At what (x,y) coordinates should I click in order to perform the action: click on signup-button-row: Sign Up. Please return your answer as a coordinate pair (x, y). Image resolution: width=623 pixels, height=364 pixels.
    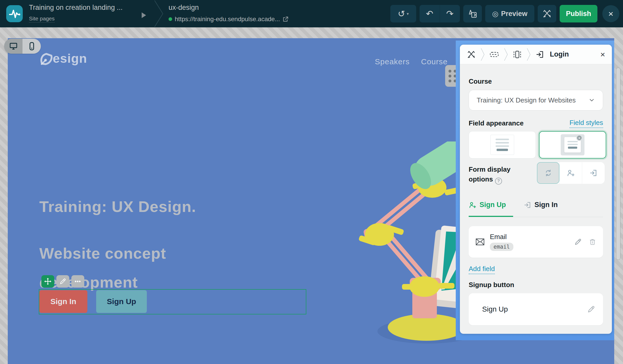
    Looking at the image, I should click on (536, 309).